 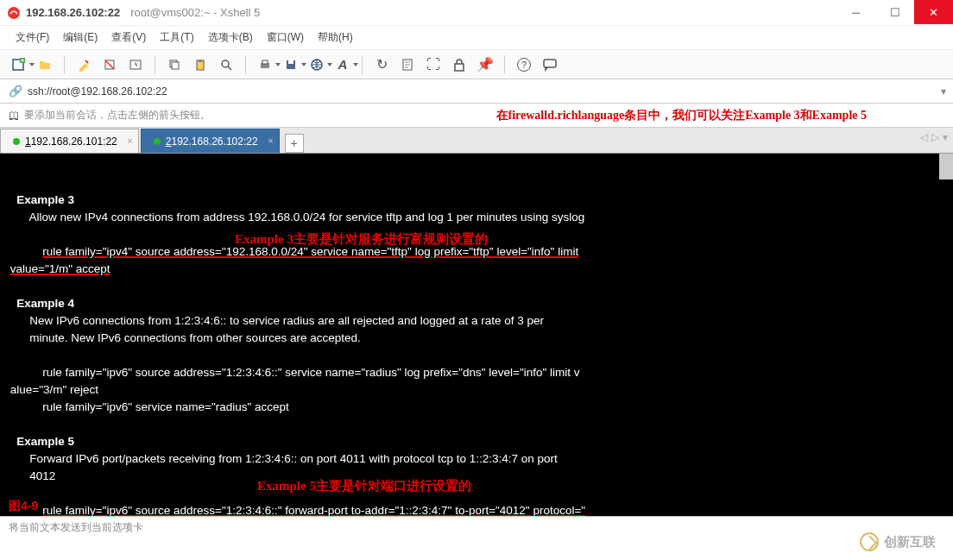 I want to click on menu-file: 文件(F), so click(x=33, y=38).